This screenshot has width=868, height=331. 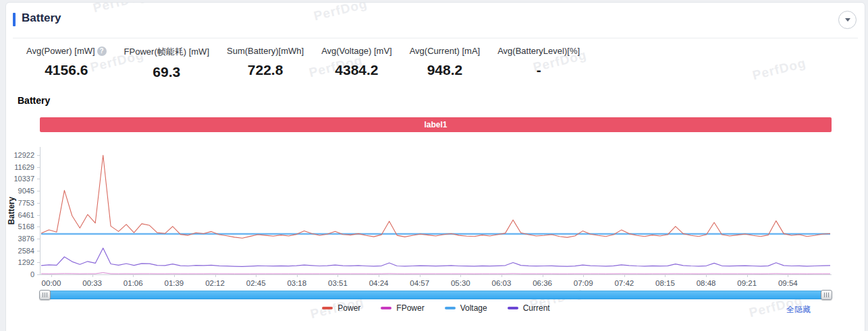 I want to click on stat-value: 4384.2, so click(x=356, y=70).